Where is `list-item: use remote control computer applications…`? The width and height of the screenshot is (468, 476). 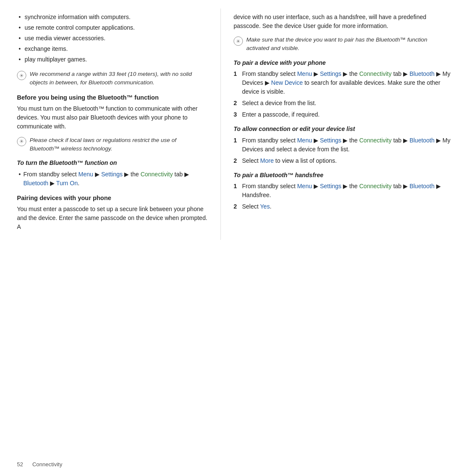
list-item: use remote control computer applications… is located at coordinates (112, 28).